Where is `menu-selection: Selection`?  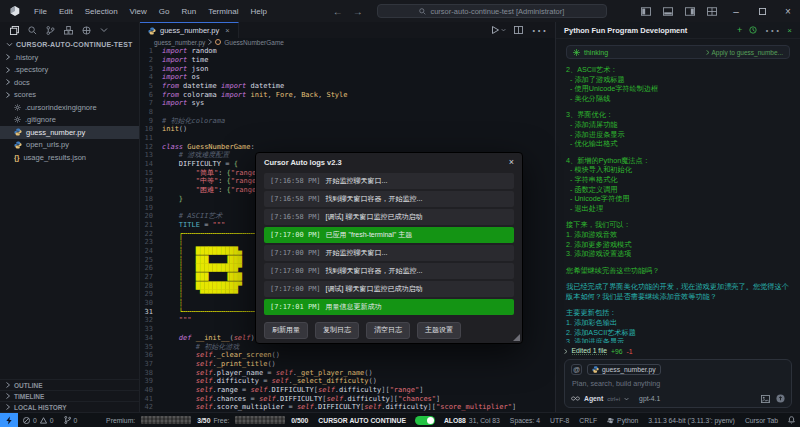
menu-selection: Selection is located at coordinates (102, 12).